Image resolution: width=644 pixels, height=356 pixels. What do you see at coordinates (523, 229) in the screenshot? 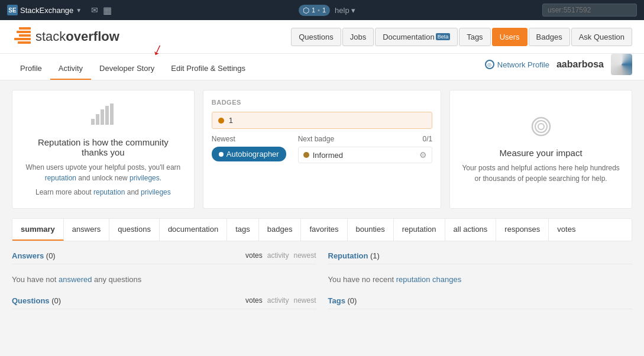
I see `sum-tab-responses: responses` at bounding box center [523, 229].